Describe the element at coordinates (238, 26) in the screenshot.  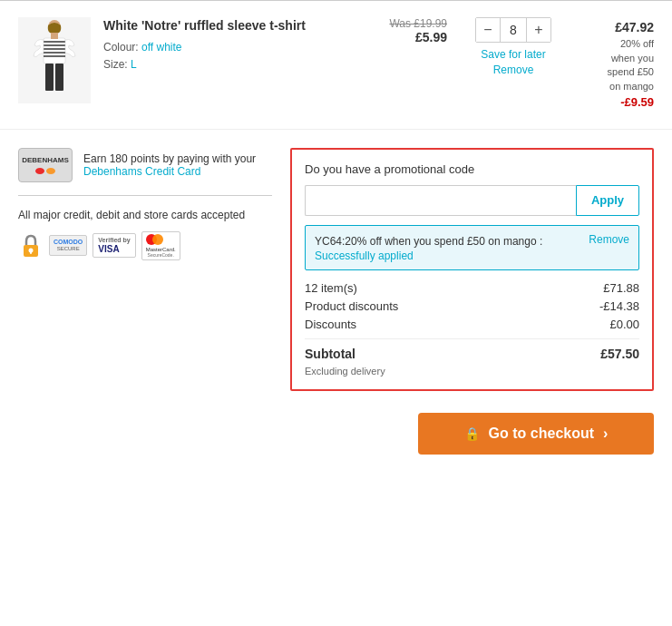
I see `product-name: White 'Notre' ruffled sleeve t-shirt` at that location.